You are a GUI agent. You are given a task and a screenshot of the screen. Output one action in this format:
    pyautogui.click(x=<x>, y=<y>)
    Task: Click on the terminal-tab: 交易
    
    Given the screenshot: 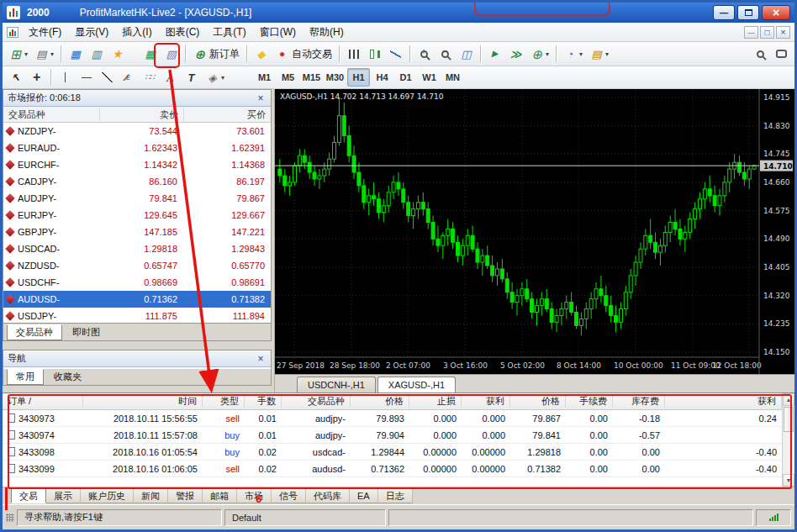 What is the action you would take?
    pyautogui.click(x=29, y=496)
    